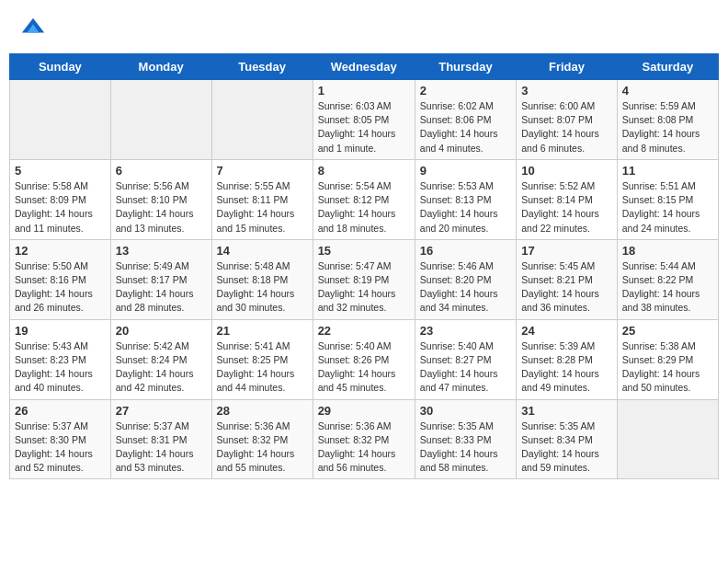 Image resolution: width=728 pixels, height=563 pixels. What do you see at coordinates (567, 120) in the screenshot?
I see `calendar-cell: 3Sunrise: 6:00 AM Sunset: 8:07 PM Daylig…` at bounding box center [567, 120].